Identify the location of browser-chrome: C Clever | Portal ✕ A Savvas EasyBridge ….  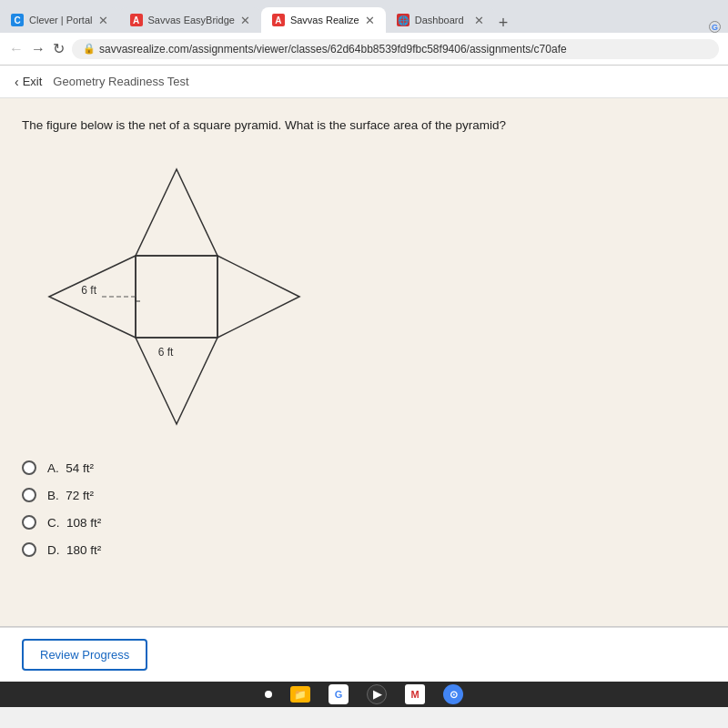
(364, 33).